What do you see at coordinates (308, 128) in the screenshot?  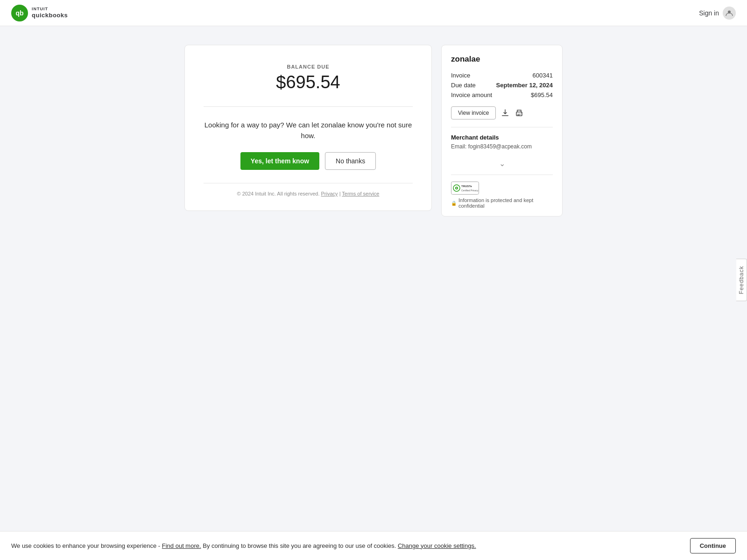 I see `left-card: BALANCE DUE $695.54 Looking for a way to…` at bounding box center [308, 128].